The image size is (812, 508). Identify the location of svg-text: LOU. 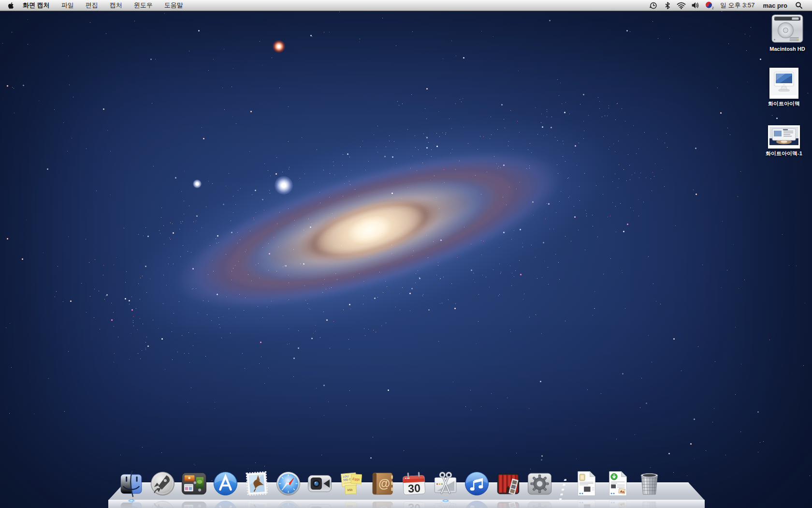
(346, 476).